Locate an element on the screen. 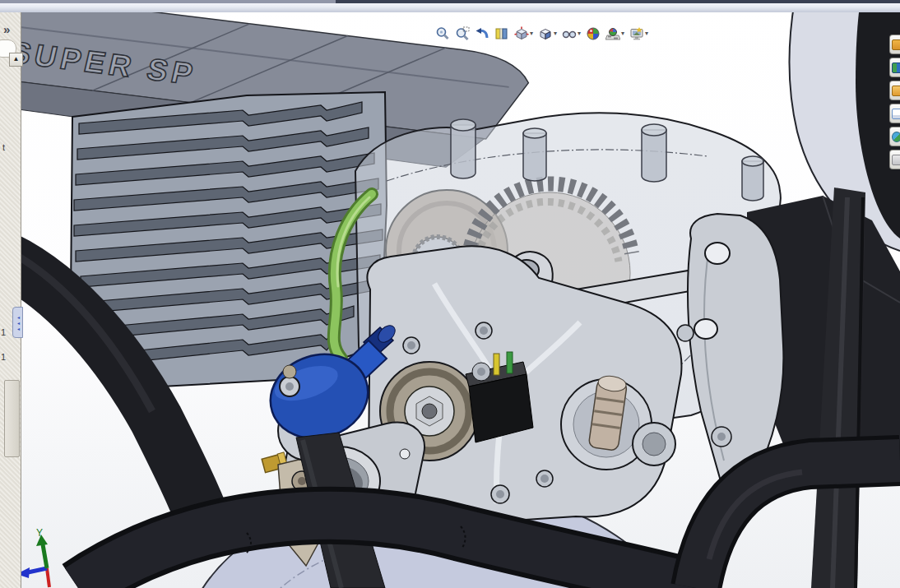 Image resolution: width=900 pixels, height=588 pixels. magnifier-icon is located at coordinates (443, 34).